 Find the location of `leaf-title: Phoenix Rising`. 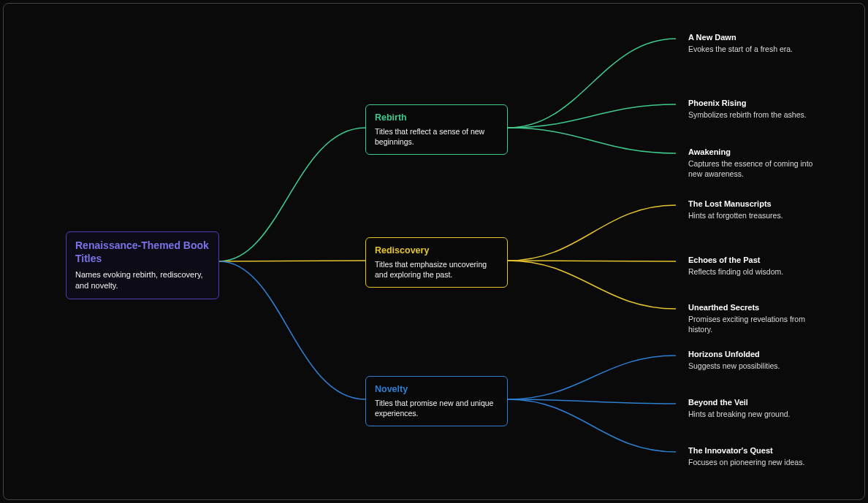

leaf-title: Phoenix Rising is located at coordinates (753, 103).